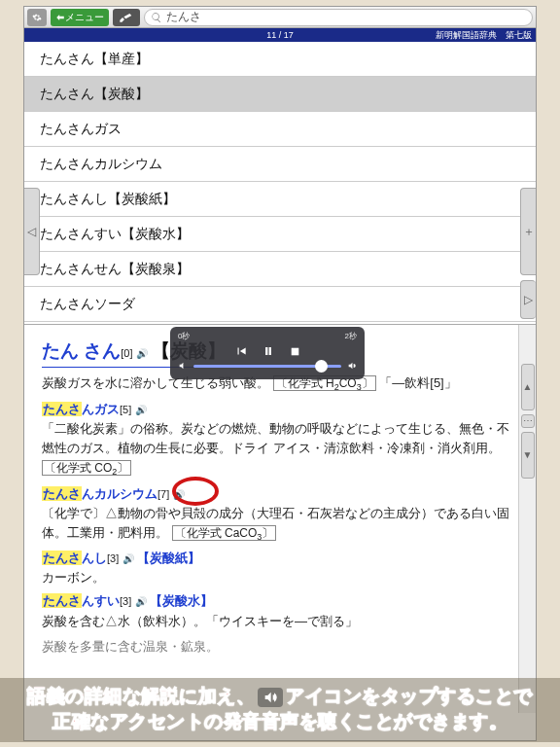 The height and width of the screenshot is (747, 560). Describe the element at coordinates (80, 18) in the screenshot. I see `menu-button: メニュー` at that location.